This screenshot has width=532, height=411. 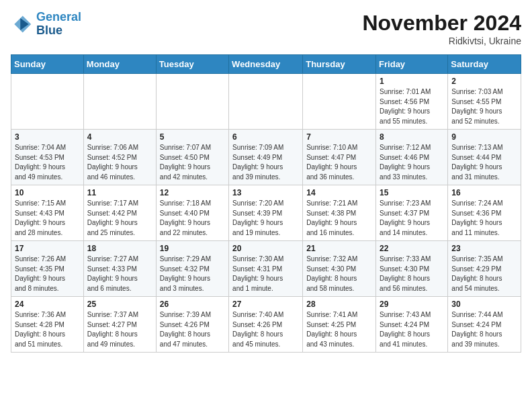 What do you see at coordinates (485, 214) in the screenshot?
I see `day-cell: 16Sunrise: 7:24 AM Sunset: 4:36 PM Dayli…` at bounding box center [485, 214].